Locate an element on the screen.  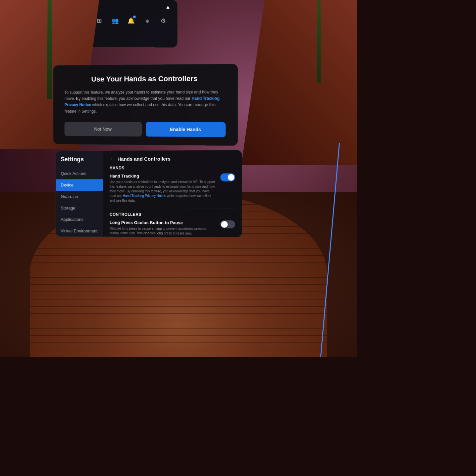
hand-tracking-privacy-link: Hand Tracking Privacy Notice is located at coordinates (144, 196).